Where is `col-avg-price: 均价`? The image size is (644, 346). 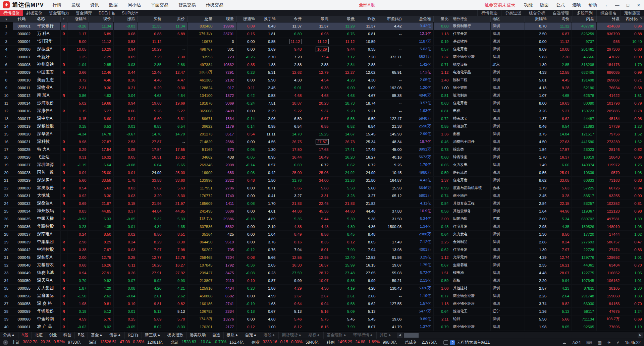 col-avg-price: 均价 is located at coordinates (560, 19).